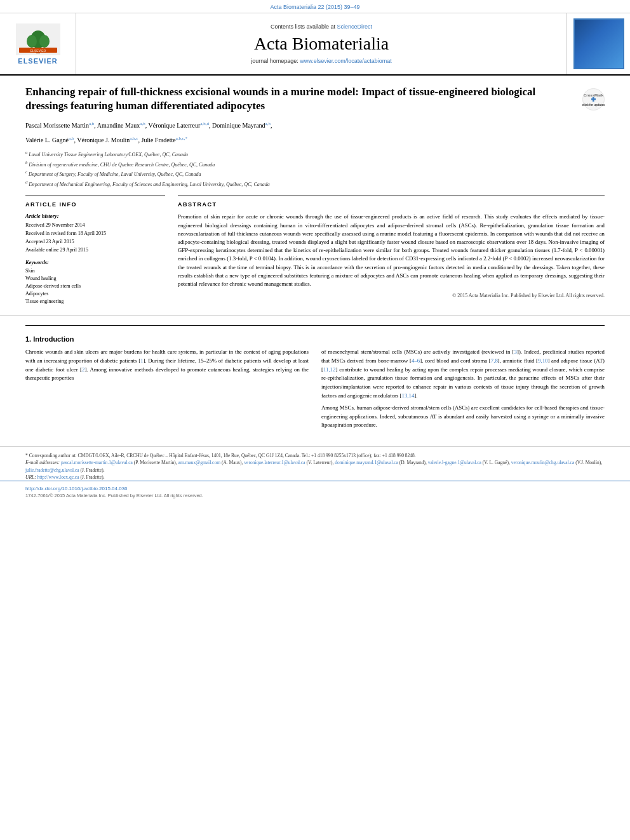 The image size is (630, 840). What do you see at coordinates (38, 44) in the screenshot?
I see `publisher-logo-area: ELSEVIER ELSEVIER` at bounding box center [38, 44].